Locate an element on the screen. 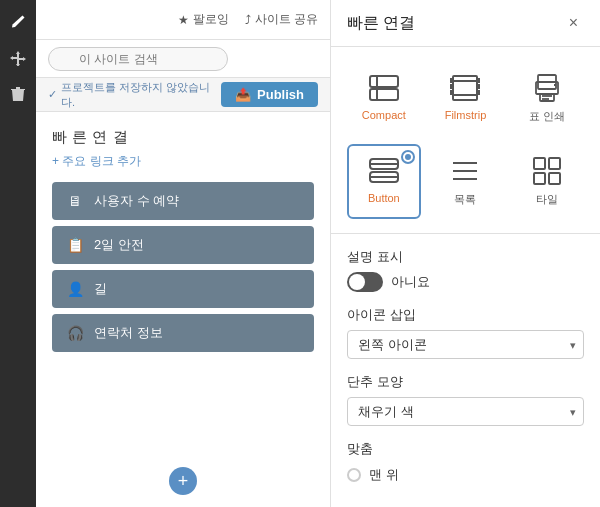  nav-label-3: 연락처 정보 is located at coordinates (128, 333).